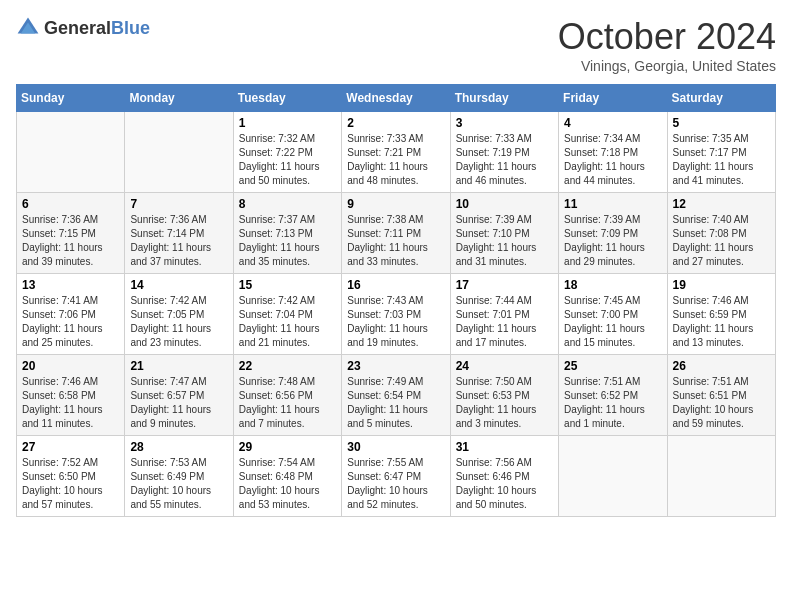  Describe the element at coordinates (396, 476) in the screenshot. I see `calendar-week-row: 27Sunrise: 7:52 AMSunset: 6:50 PMDayligh…` at that location.